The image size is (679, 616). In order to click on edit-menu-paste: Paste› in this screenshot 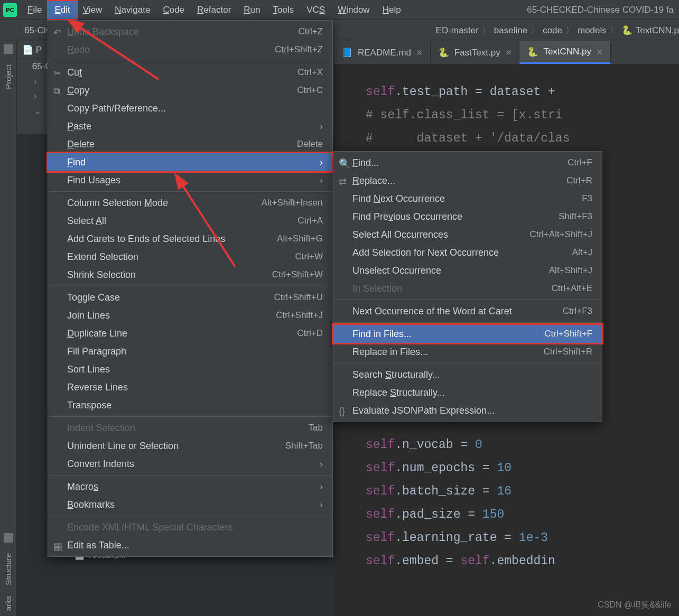, I will do `click(190, 126)`.